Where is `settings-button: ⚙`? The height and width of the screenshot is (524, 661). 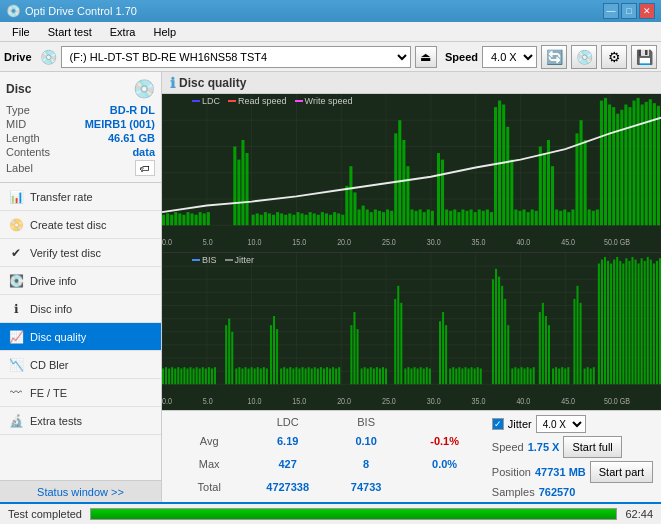 settings-button: ⚙ is located at coordinates (614, 57).